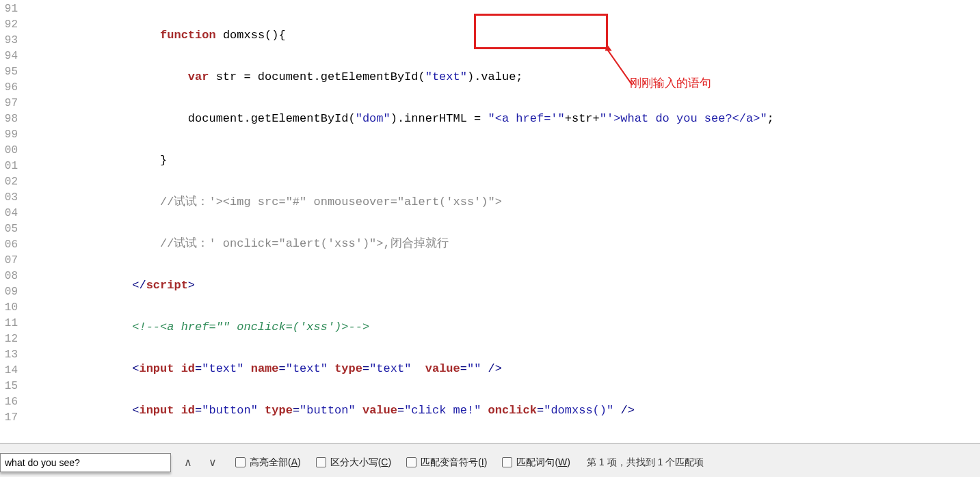 The height and width of the screenshot is (477, 980). I want to click on line-number: 94, so click(10, 56).